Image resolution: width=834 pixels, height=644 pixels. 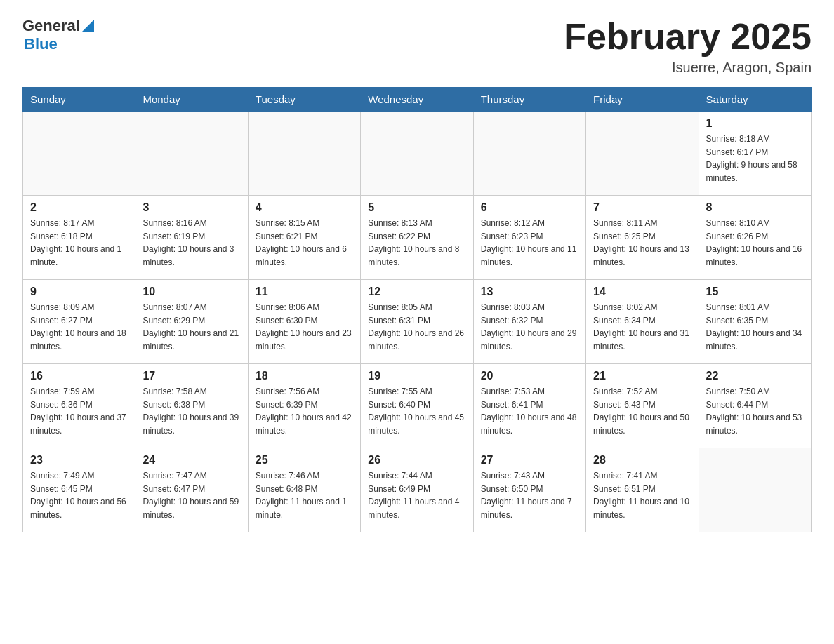 I want to click on day-info: Sunrise: 8:05 AM Sunset: 6:31 PM Dayligh…, so click(x=417, y=327).